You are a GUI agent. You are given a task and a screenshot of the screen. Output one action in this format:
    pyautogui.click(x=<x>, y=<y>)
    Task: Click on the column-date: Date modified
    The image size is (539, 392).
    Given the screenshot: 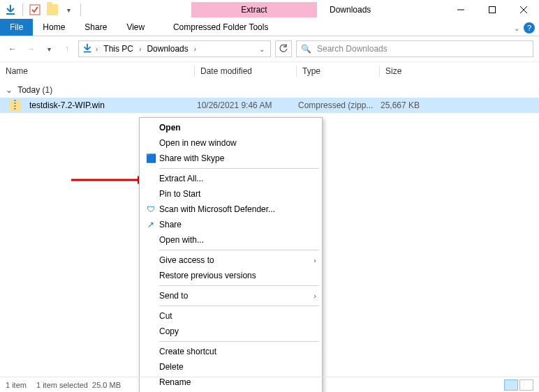 What is the action you would take?
    pyautogui.click(x=246, y=71)
    